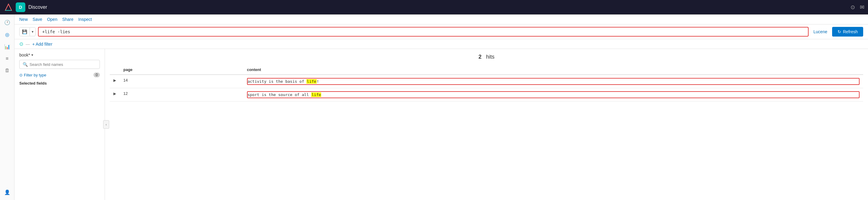  I want to click on search-bar-row: 💾 ▾ Lucene ↻ Refresh, so click(441, 32).